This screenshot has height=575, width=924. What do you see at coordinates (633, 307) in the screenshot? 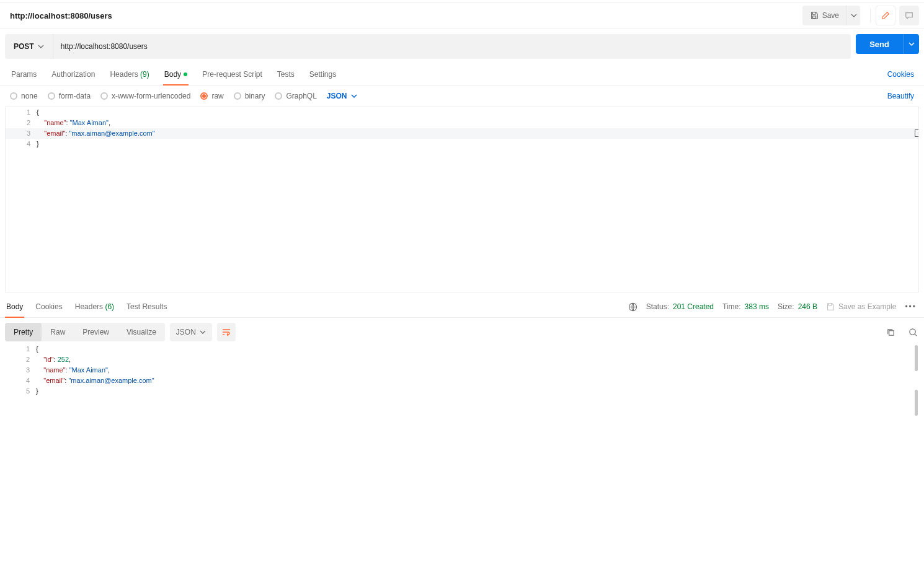
I see `network-icon` at bounding box center [633, 307].